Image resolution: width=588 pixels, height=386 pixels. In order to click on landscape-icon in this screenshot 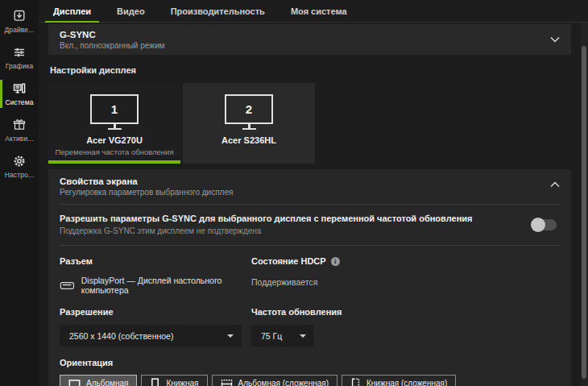, I will do `click(74, 382)`.